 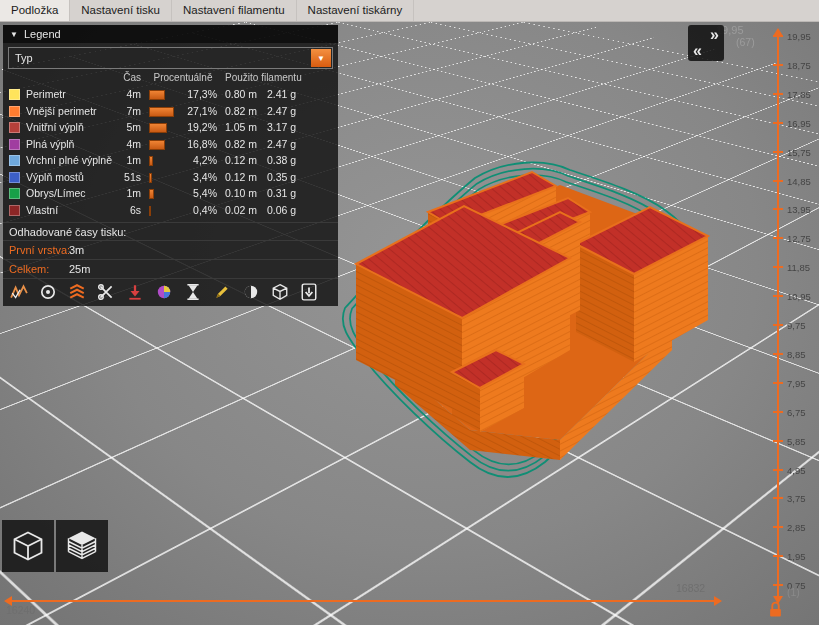 I want to click on feature-label: Výplň mostů, so click(x=55, y=177).